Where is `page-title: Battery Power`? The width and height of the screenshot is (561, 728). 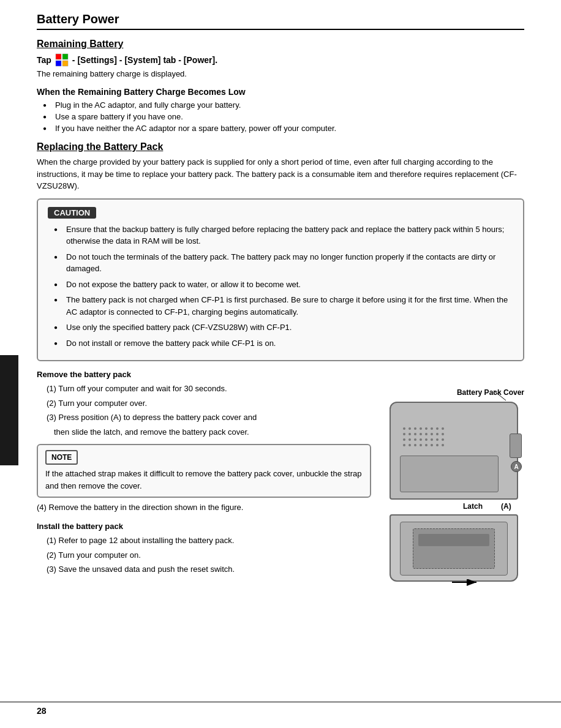
page-title: Battery Power is located at coordinates (280, 21).